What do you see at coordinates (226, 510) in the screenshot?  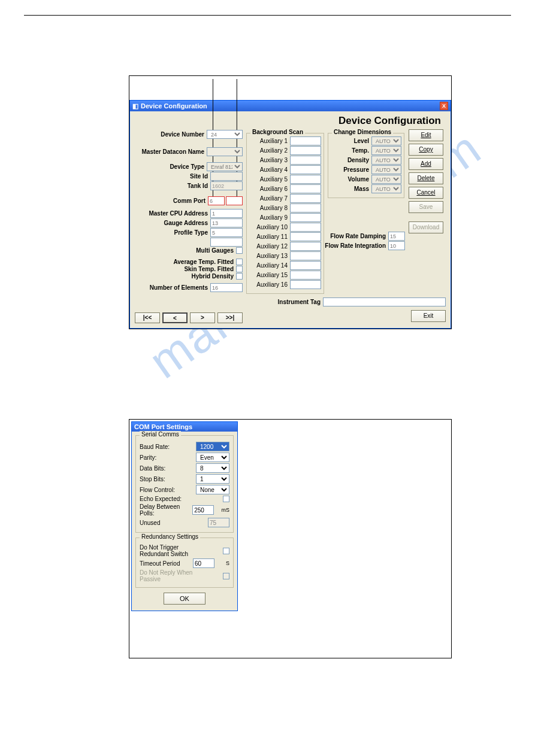 I see `delay-unit: mS` at bounding box center [226, 510].